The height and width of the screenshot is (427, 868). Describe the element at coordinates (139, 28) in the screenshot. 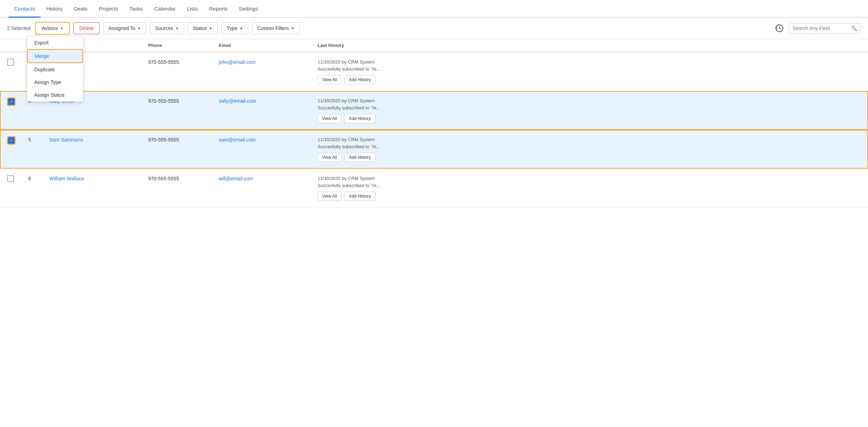

I see `assigned-to-arrow: ▼` at that location.